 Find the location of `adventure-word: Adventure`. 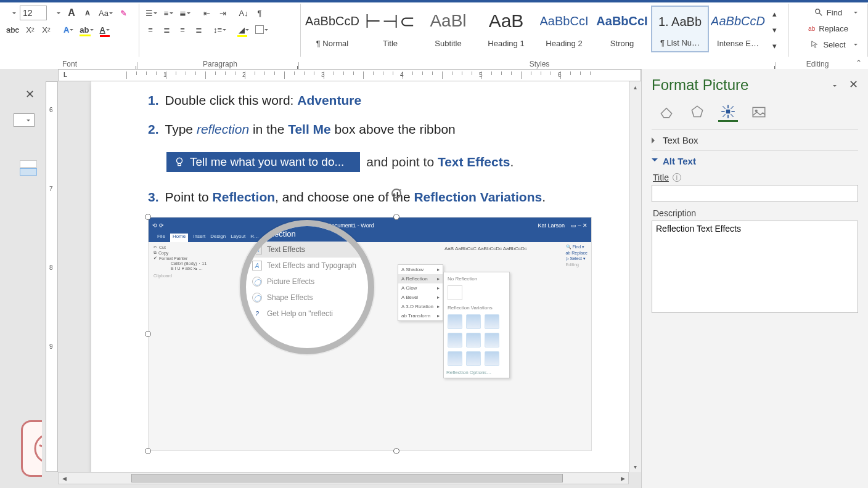

adventure-word: Adventure is located at coordinates (329, 100).